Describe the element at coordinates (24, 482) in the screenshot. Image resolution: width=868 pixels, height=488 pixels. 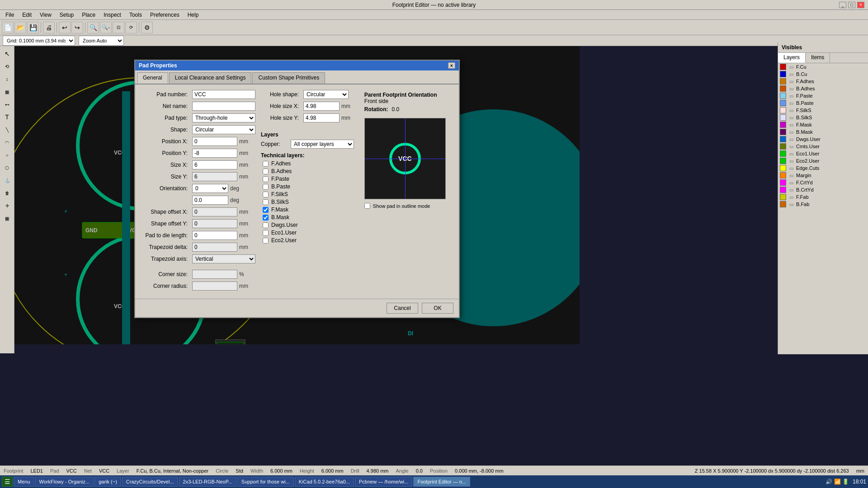
I see `taskbar-item-menu: Menu` at that location.